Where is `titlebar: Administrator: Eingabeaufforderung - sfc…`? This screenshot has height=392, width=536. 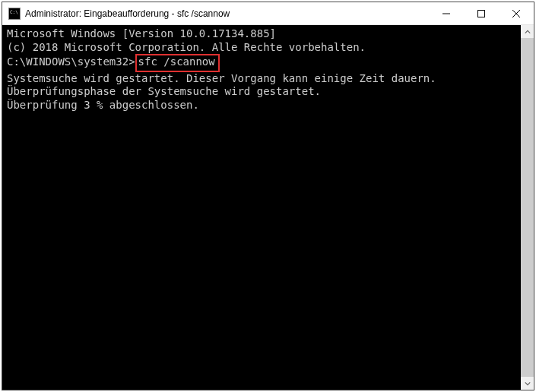 titlebar: Administrator: Eingabeaufforderung - sfc… is located at coordinates (268, 14).